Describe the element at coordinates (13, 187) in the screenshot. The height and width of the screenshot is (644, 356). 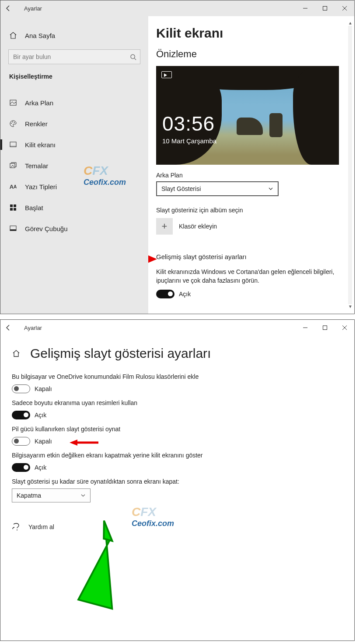
I see `fonts-icon: AA` at that location.